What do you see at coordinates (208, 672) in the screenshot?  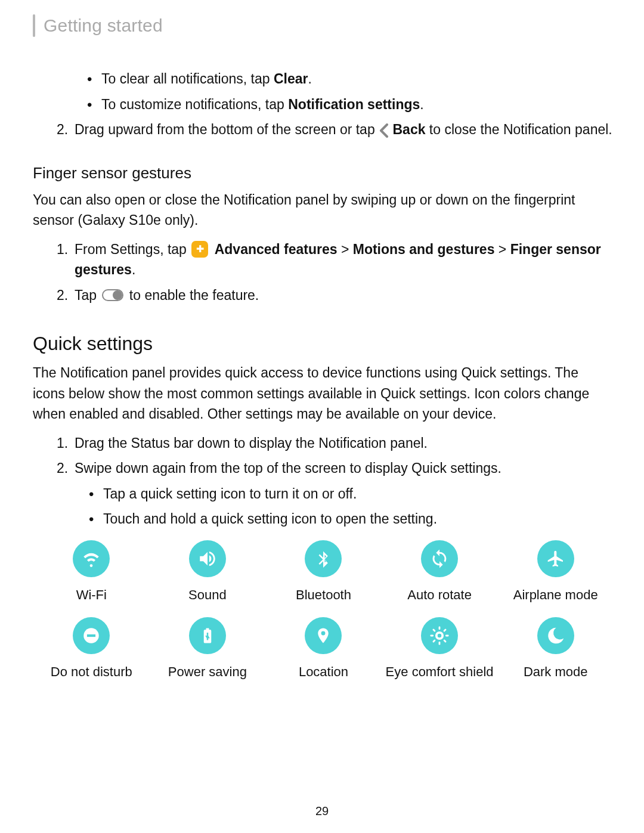 I see `qs-label: Power saving` at bounding box center [208, 672].